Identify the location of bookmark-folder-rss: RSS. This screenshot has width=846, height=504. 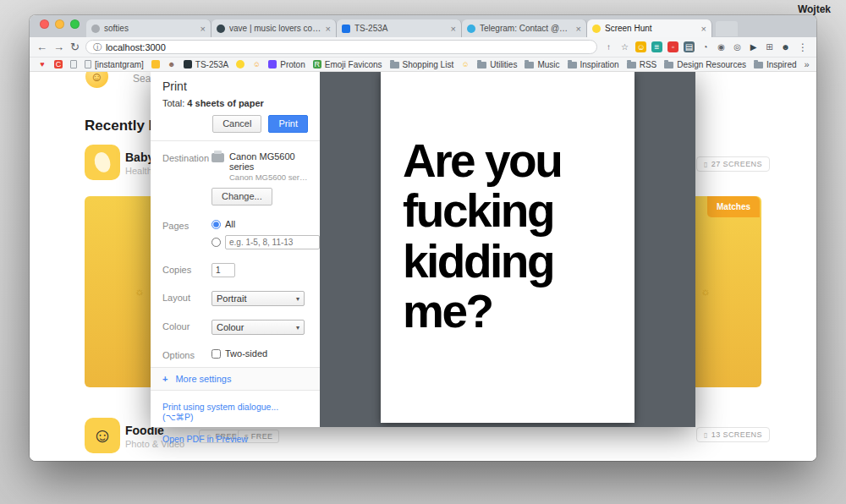
(642, 64).